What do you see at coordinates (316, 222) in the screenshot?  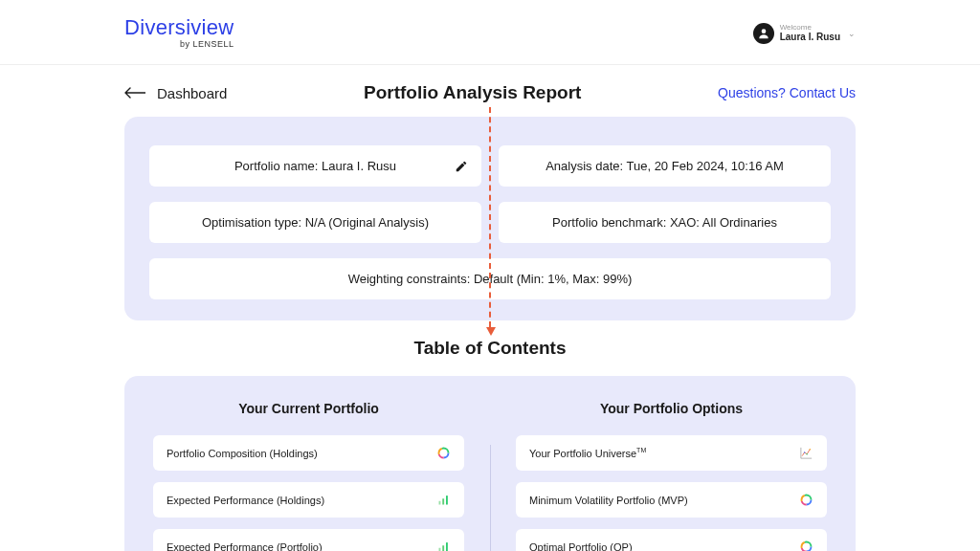 I see `optimisation-type-text: Optimisation type: N/A (Original Analysi…` at bounding box center [316, 222].